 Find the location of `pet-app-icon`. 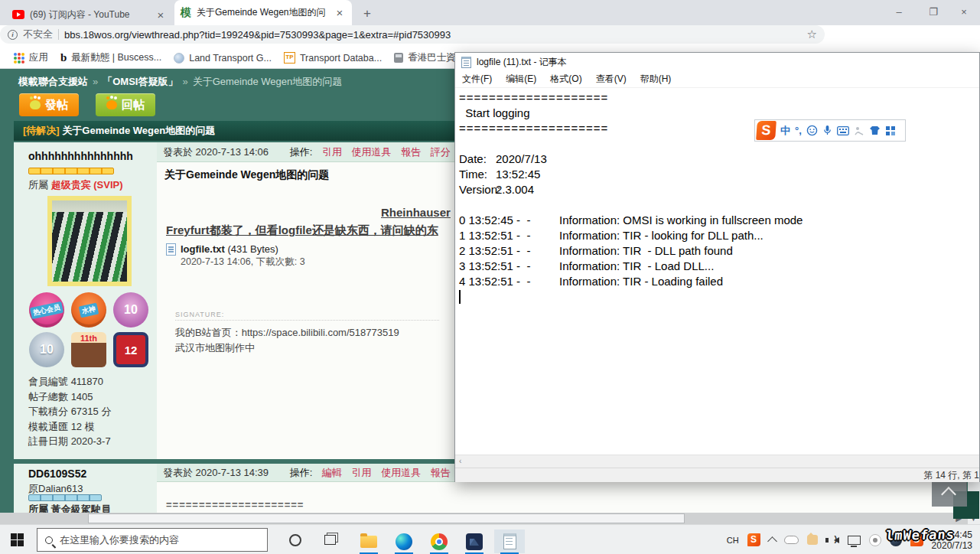

pet-app-icon is located at coordinates (812, 540).